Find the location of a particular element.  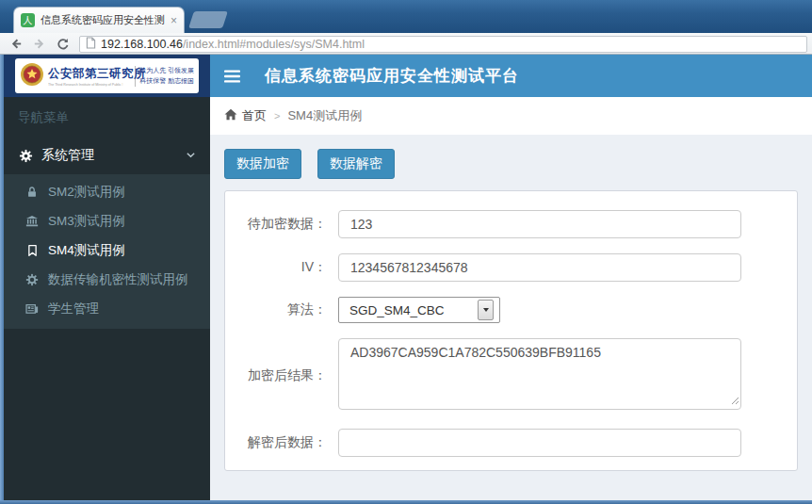

decrypted-input is located at coordinates (540, 443).